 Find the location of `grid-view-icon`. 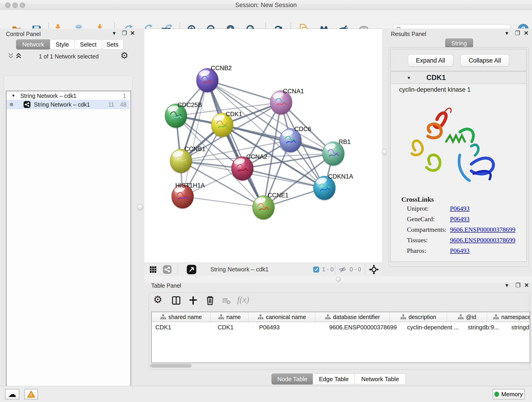

grid-view-icon is located at coordinates (153, 269).